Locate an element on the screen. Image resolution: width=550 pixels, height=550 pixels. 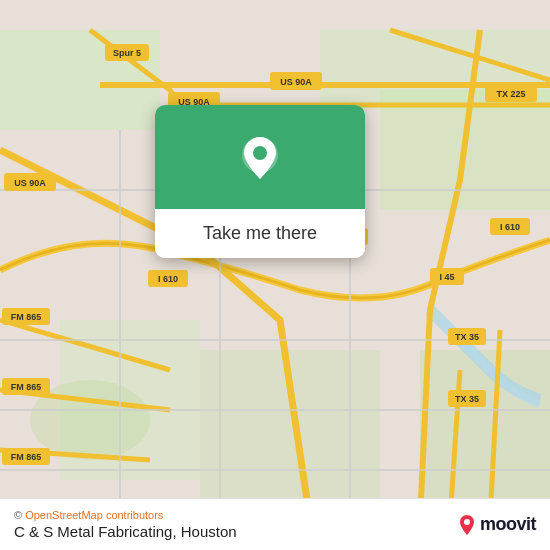
svg-text: I 45 is located at coordinates (446, 277).